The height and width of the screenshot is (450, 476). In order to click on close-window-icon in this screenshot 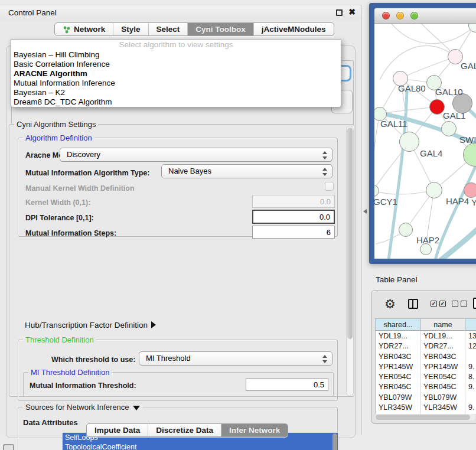, I will do `click(386, 15)`.